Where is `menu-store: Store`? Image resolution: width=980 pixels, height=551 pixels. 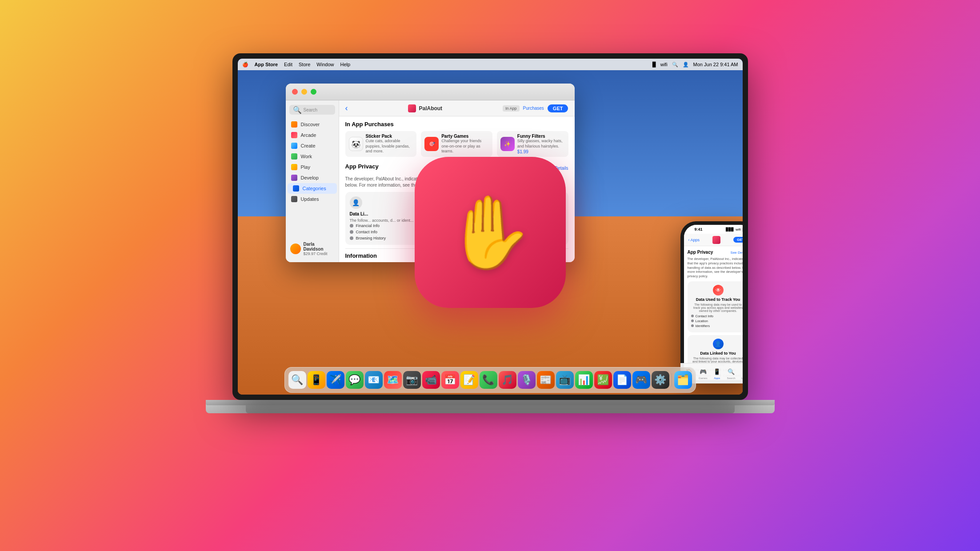
menu-store: Store is located at coordinates (304, 64).